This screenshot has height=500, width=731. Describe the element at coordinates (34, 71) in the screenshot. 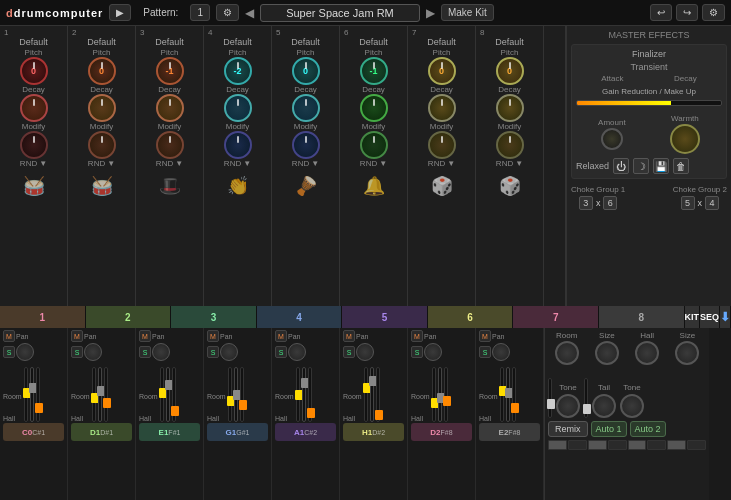

I see `pitch-knob-1: 0` at that location.